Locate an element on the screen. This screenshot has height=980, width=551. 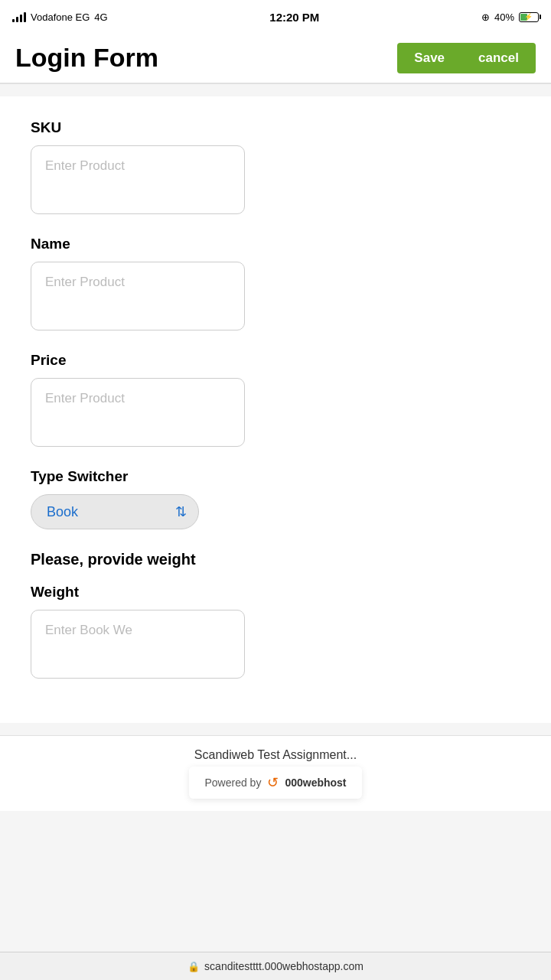
lock-icon: 🔒 is located at coordinates (194, 967).